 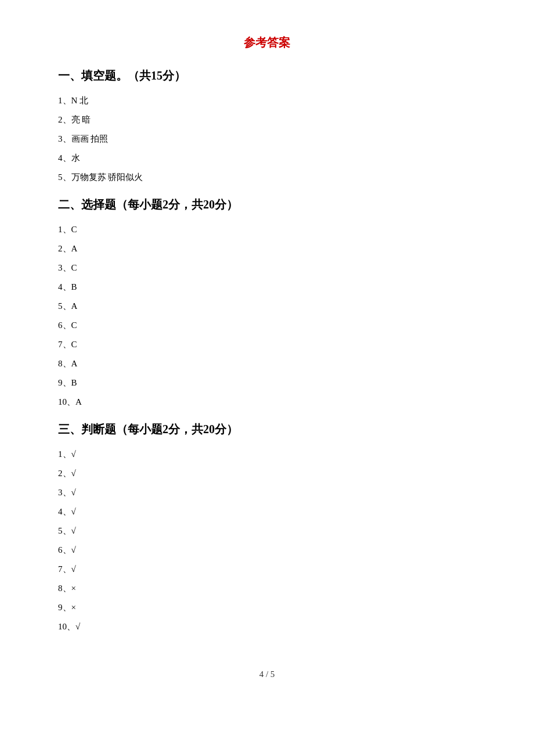 I want to click on answer-item: 4、水, so click(x=267, y=158).